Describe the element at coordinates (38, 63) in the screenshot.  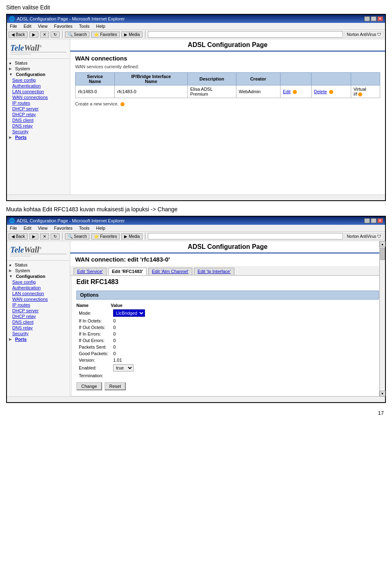
I see `sidebar-item-status-1: ● Status` at that location.